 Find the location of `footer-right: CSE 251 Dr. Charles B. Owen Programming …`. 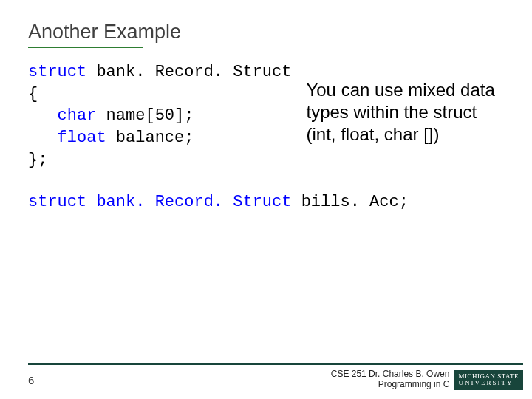

footer-right: CSE 251 Dr. Charles B. Owen Programming … is located at coordinates (427, 380).